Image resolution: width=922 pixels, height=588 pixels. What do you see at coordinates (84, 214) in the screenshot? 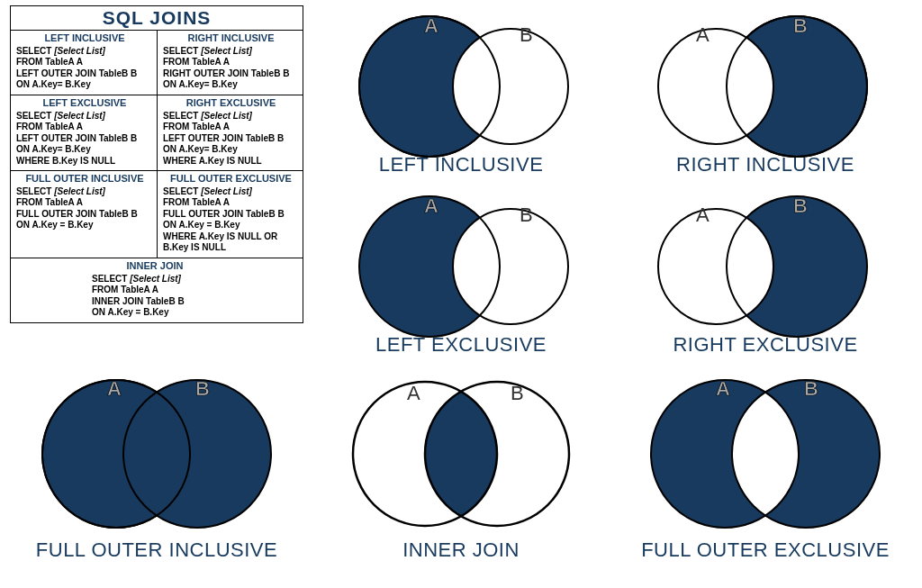
I see `ref-full-outer-inclusive: FULL OUTER INCLUSIVE SELECT [Select List…` at bounding box center [84, 214].